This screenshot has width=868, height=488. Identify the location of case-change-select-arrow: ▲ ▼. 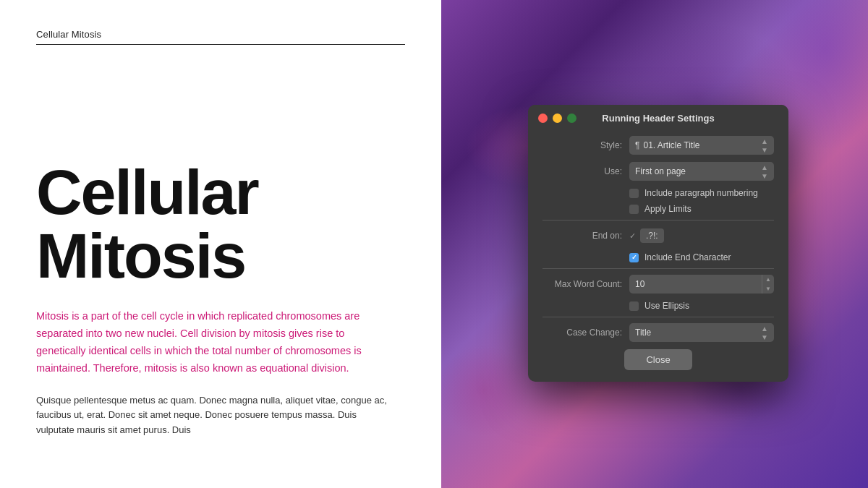
(765, 333).